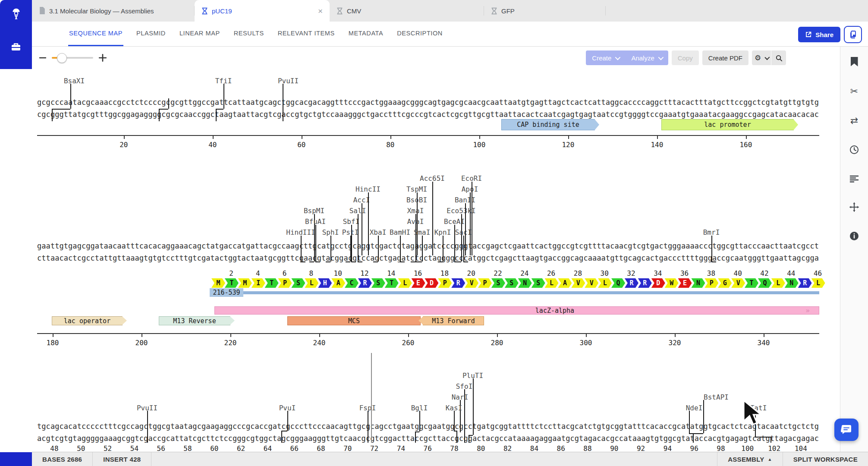 This screenshot has height=466, width=868. Describe the element at coordinates (443, 232) in the screenshot. I see `enzyme-label-KpnI: KpnI` at that location.